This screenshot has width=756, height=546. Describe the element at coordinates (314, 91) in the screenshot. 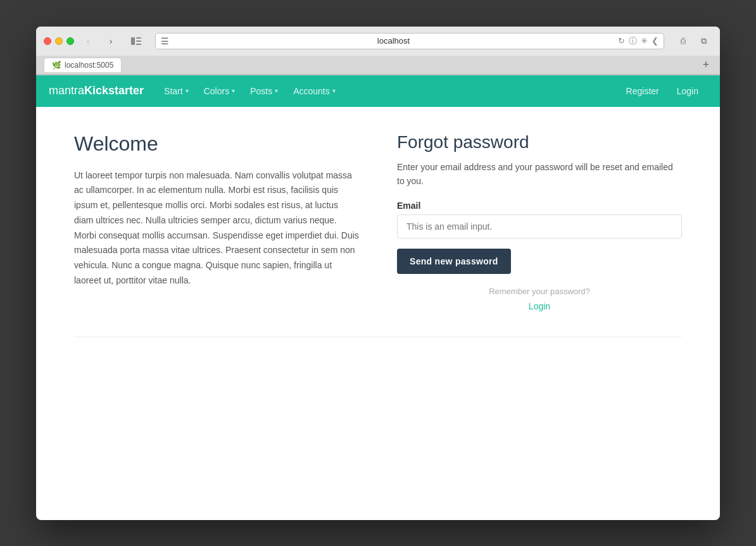

I see `nav-link-accounts: Accounts ▾` at that location.